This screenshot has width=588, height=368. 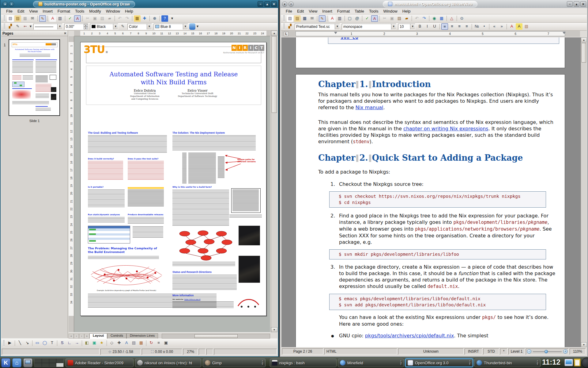 I want to click on tabstop-selector: L, so click(x=286, y=34).